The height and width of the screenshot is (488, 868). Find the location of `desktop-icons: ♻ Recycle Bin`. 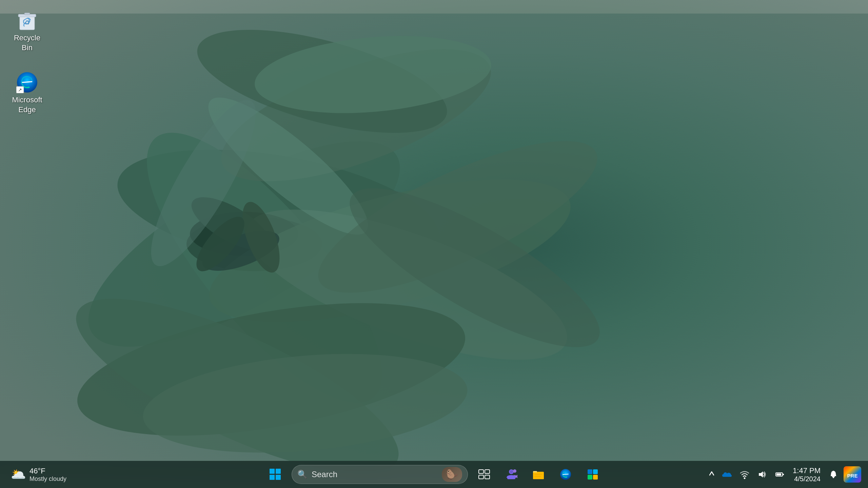

desktop-icons: ♻ Recycle Bin is located at coordinates (27, 62).